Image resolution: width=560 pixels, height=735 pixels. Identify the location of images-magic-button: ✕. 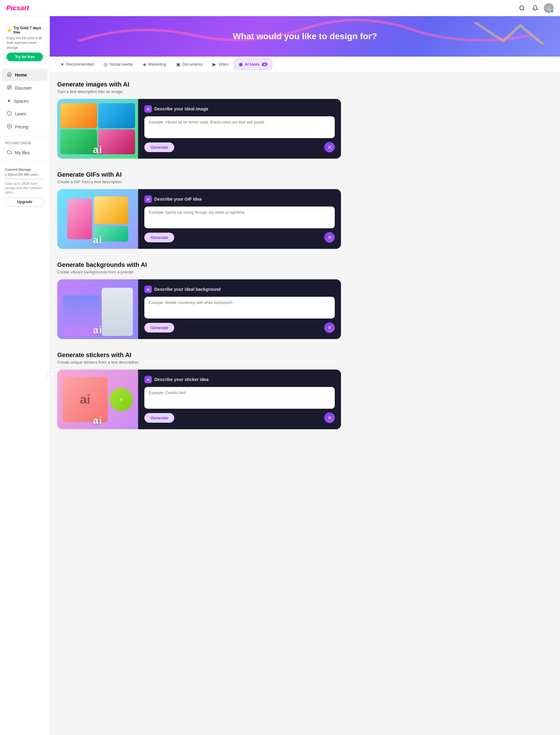
(329, 147).